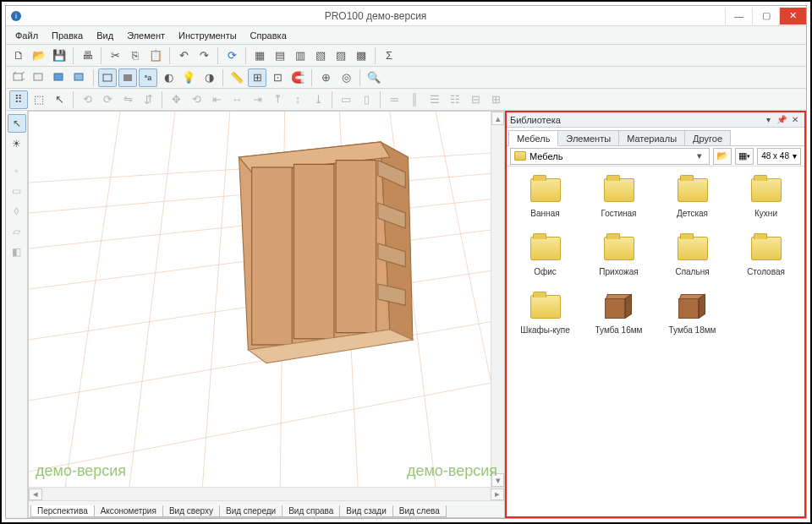  I want to click on report1-icon: ▦, so click(260, 56).